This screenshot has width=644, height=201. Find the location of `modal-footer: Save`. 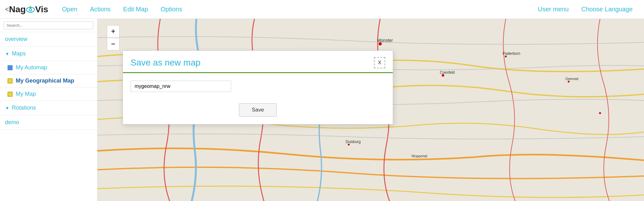

modal-footer: Save is located at coordinates (258, 112).